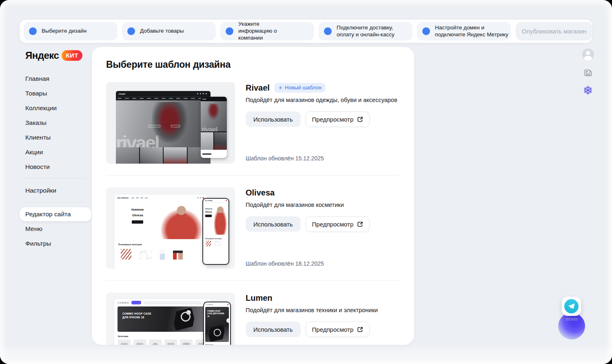 The width and height of the screenshot is (612, 364). Describe the element at coordinates (163, 127) in the screenshot. I see `rivael-desktop-mockup: rivael rivael` at that location.